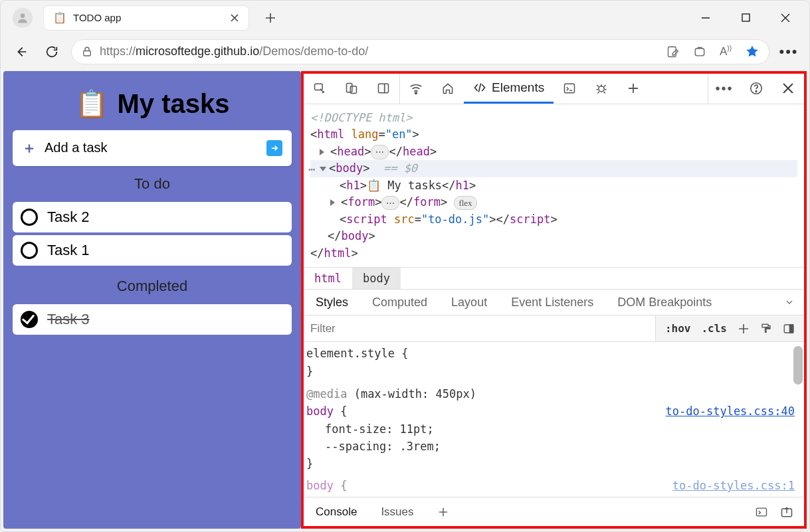  Describe the element at coordinates (152, 235) in the screenshot. I see `todo-list: Task 2 Task 1` at that location.